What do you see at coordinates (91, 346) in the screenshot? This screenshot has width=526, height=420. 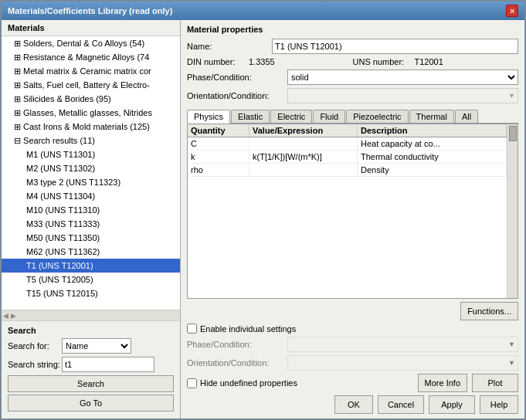 I see `search-for-row: Search for: Name Formula Description` at bounding box center [91, 346].